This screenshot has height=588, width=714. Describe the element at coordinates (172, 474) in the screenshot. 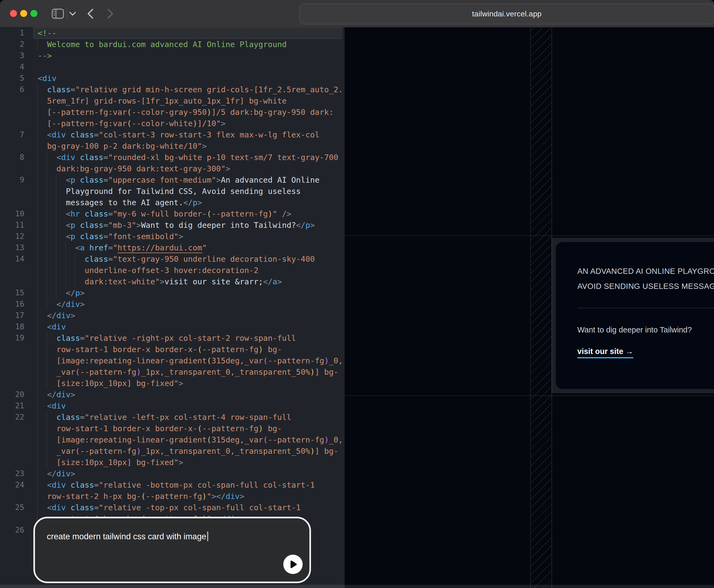

I see `code-line: 23</div>` at that location.